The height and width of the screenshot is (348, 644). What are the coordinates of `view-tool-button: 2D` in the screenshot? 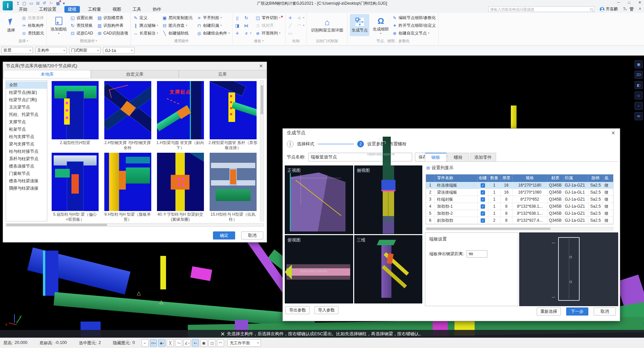 It's located at (639, 75).